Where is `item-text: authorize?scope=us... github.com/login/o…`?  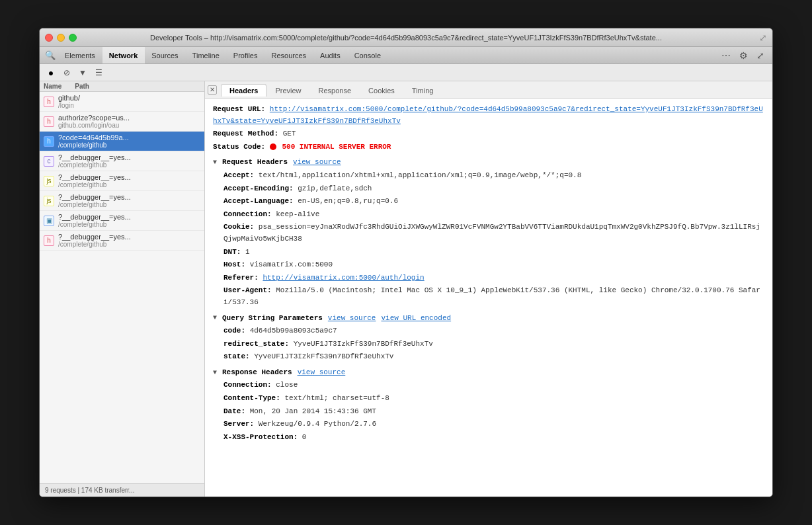 item-text: authorize?scope=us... github.com/login/o… is located at coordinates (130, 122).